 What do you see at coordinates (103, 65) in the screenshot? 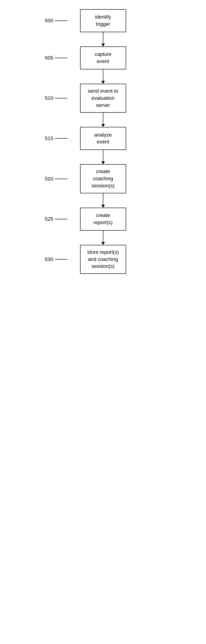
I see `step-wrapper-505: 505 capture event` at bounding box center [103, 65].